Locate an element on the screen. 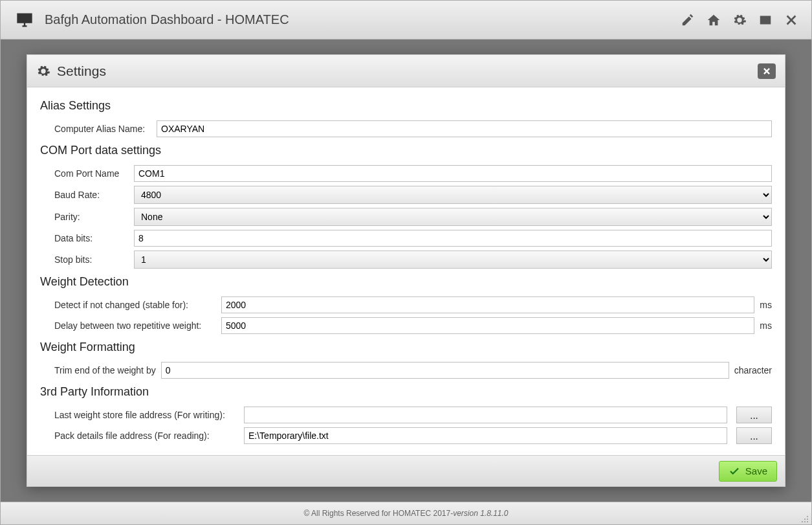  baud-rate-label: Baud Rate: is located at coordinates (92, 195).